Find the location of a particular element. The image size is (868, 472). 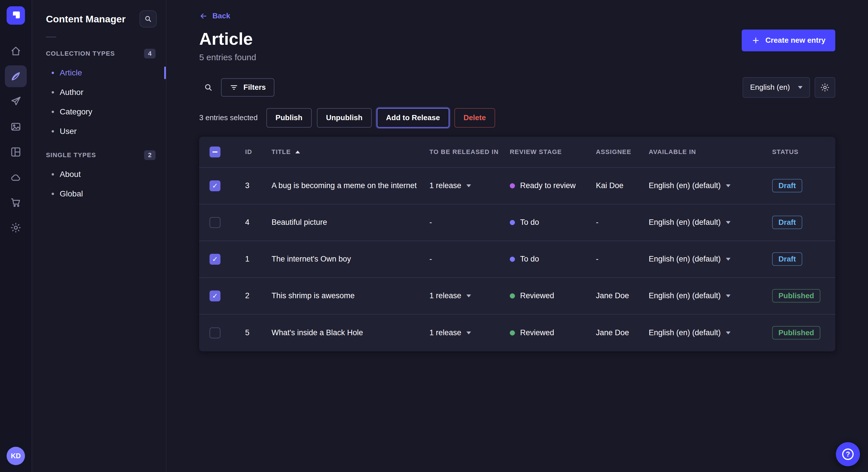

column-header-id: ID is located at coordinates (258, 152).